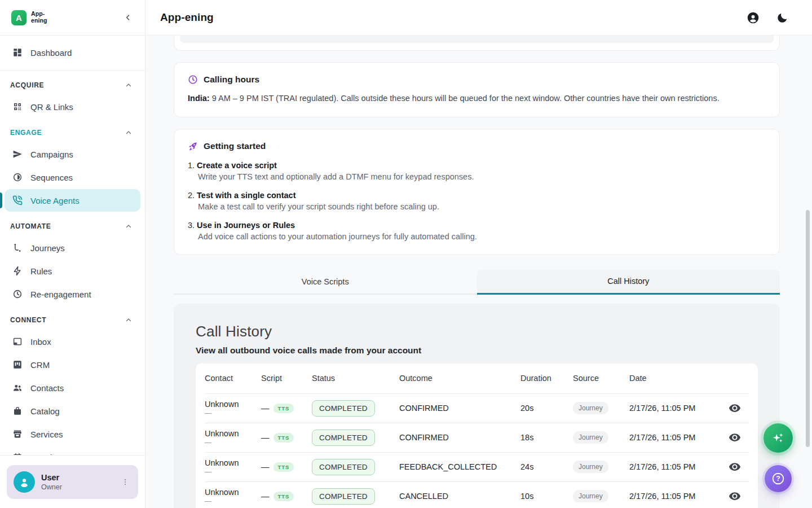  What do you see at coordinates (125, 482) in the screenshot?
I see `user-menu-button` at bounding box center [125, 482].